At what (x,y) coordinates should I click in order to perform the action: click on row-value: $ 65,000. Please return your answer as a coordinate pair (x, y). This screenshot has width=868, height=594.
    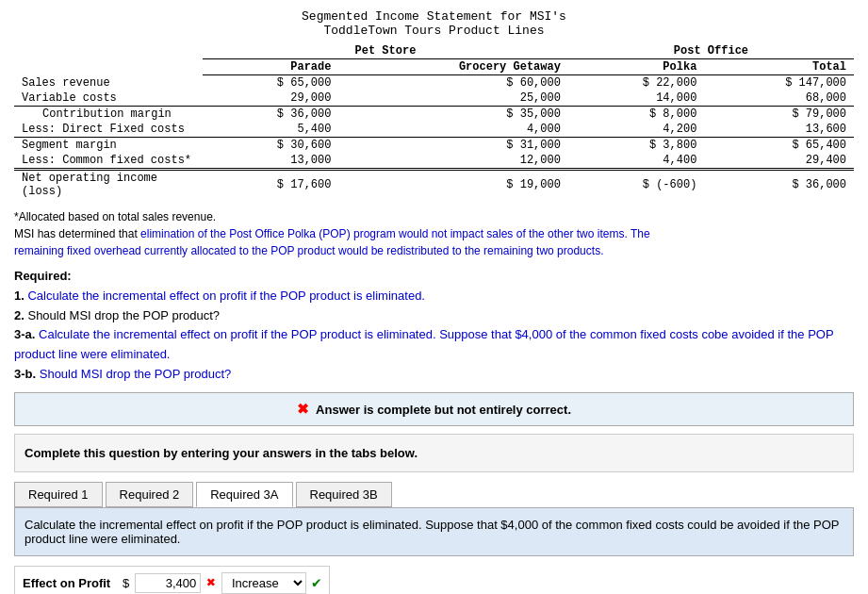
    Looking at the image, I should click on (270, 83).